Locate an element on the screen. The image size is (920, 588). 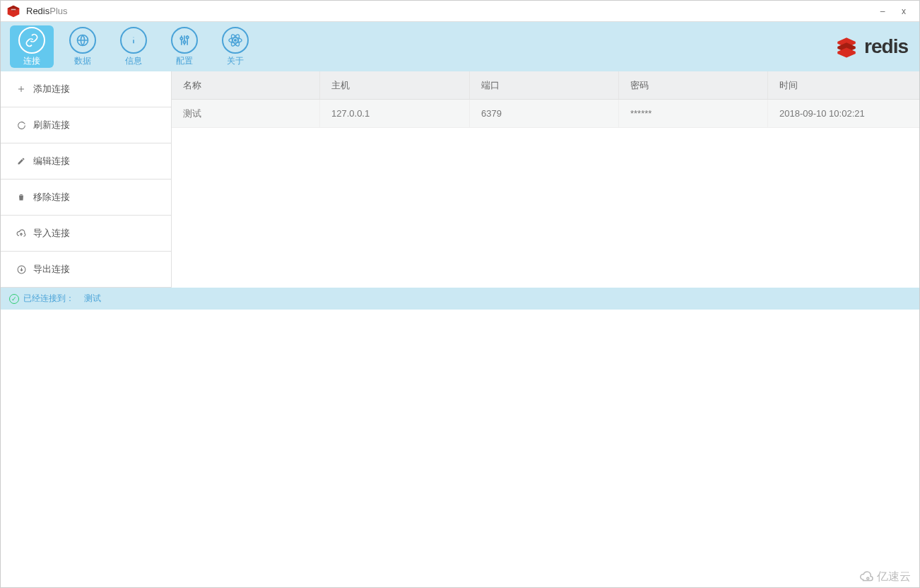
td-host: 127.0.0.1 is located at coordinates (395, 113).